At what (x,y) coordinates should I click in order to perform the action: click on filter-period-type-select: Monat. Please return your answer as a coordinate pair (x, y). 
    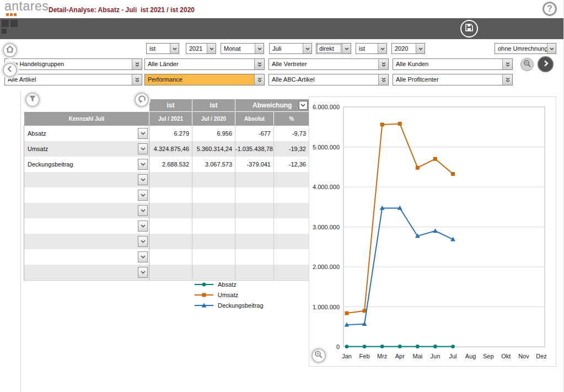
    Looking at the image, I should click on (243, 49).